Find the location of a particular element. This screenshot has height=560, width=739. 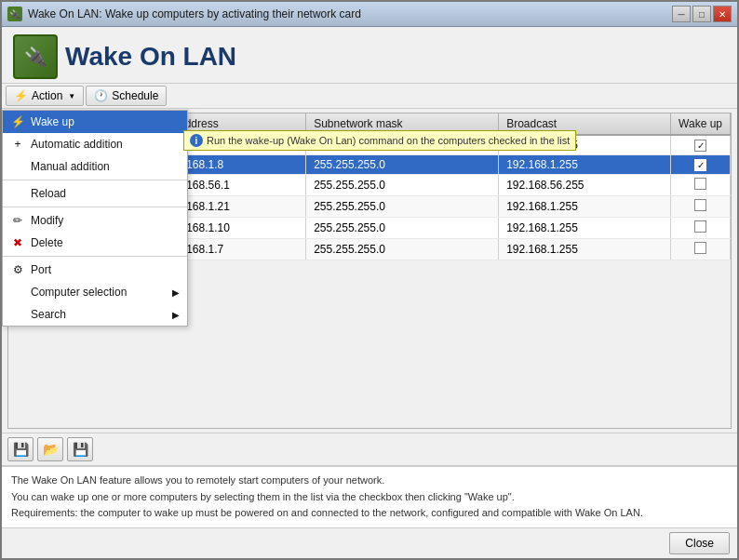

minimize-button: ─ is located at coordinates (681, 14).